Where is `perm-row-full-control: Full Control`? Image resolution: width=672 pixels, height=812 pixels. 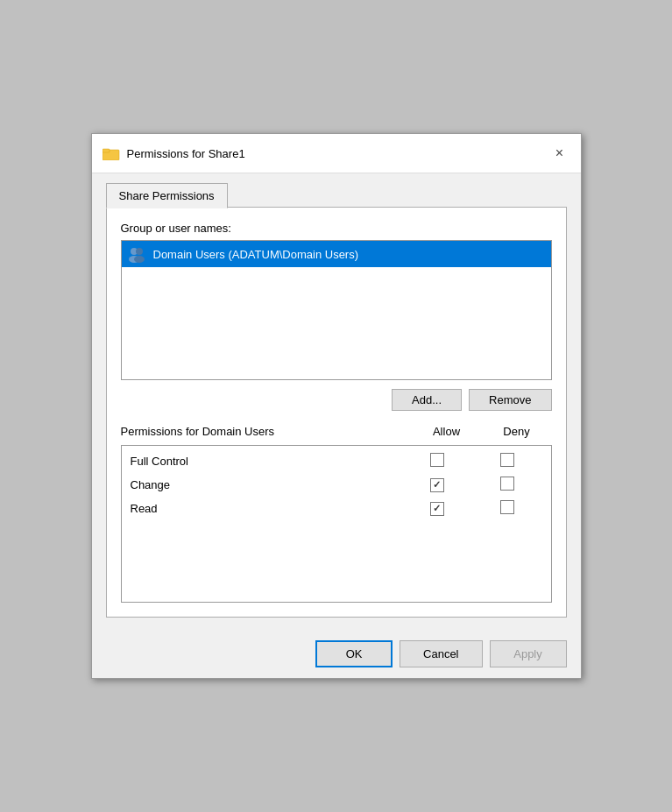
perm-row-full-control: Full Control is located at coordinates (336, 461).